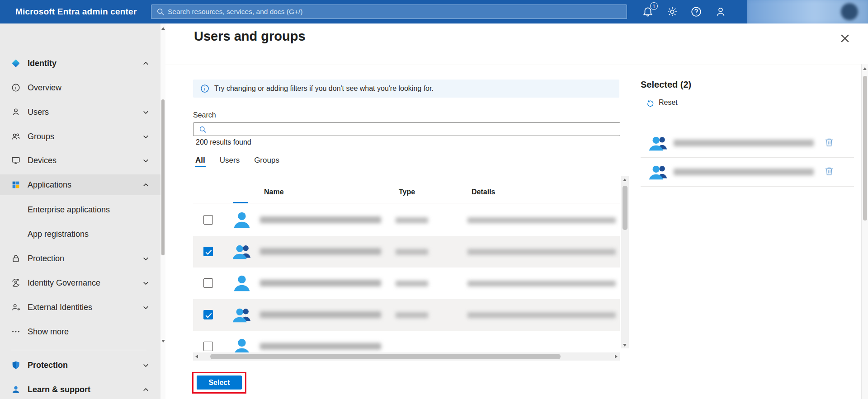 This screenshot has width=868, height=399. What do you see at coordinates (807, 12) in the screenshot?
I see `account-menu` at bounding box center [807, 12].